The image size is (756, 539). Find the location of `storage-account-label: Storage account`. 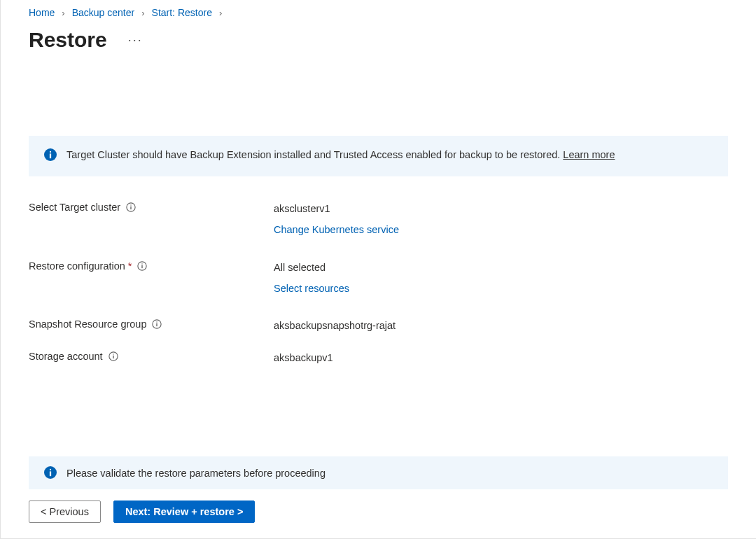

storage-account-label: Storage account is located at coordinates (66, 356).